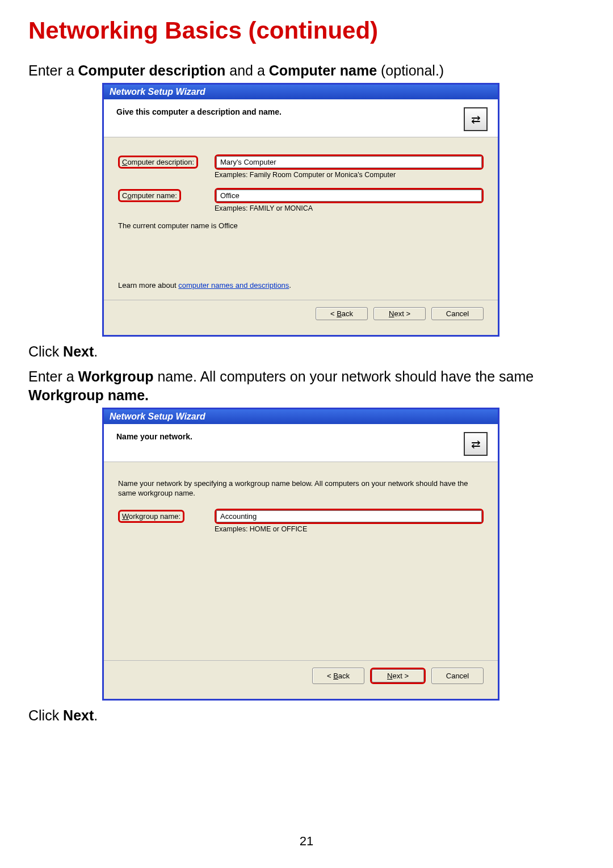 This screenshot has height=868, width=613. What do you see at coordinates (306, 387) in the screenshot?
I see `instruction-2: Enter a Workgroup name. All computers on…` at bounding box center [306, 387].